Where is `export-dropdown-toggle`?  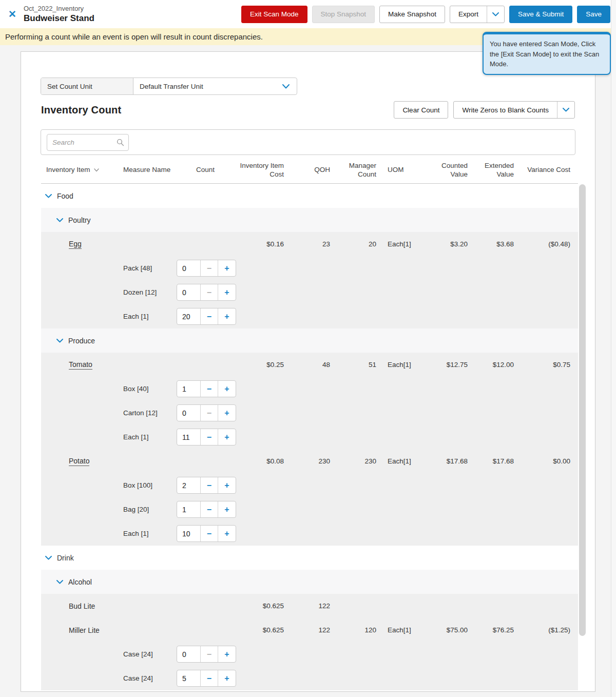 export-dropdown-toggle is located at coordinates (495, 14).